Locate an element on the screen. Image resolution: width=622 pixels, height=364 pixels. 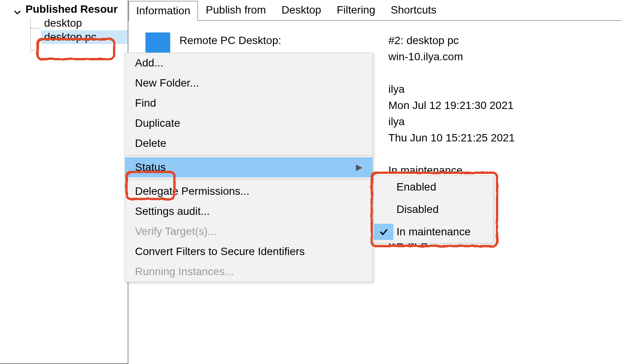
tab-label: Desktop is located at coordinates (302, 10).